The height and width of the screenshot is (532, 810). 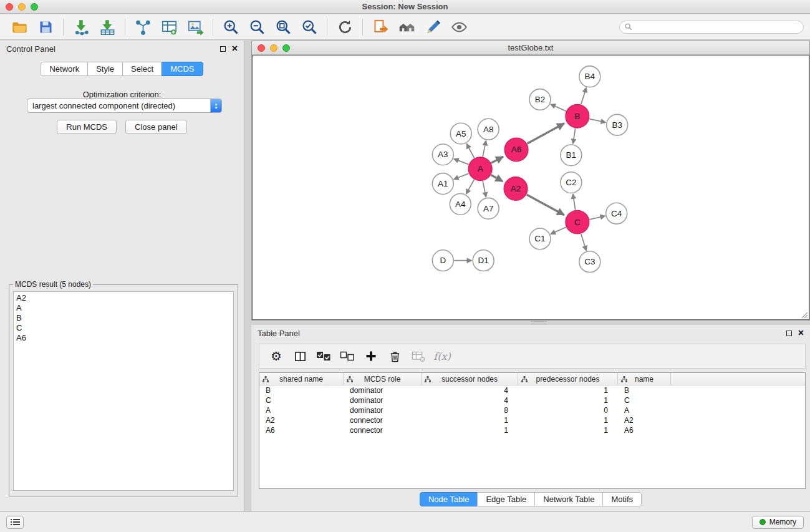 I want to click on float-panel-icon, so click(x=223, y=49).